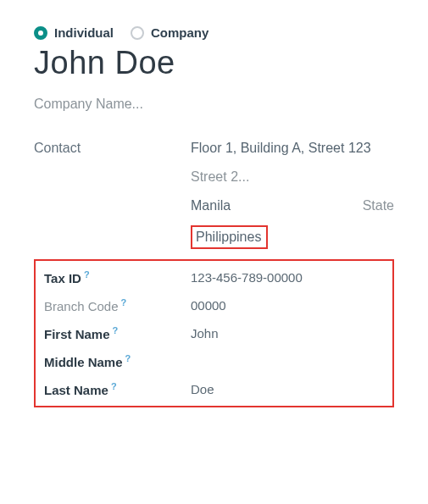  Describe the element at coordinates (180, 32) in the screenshot. I see `radio-company-label: Company` at that location.